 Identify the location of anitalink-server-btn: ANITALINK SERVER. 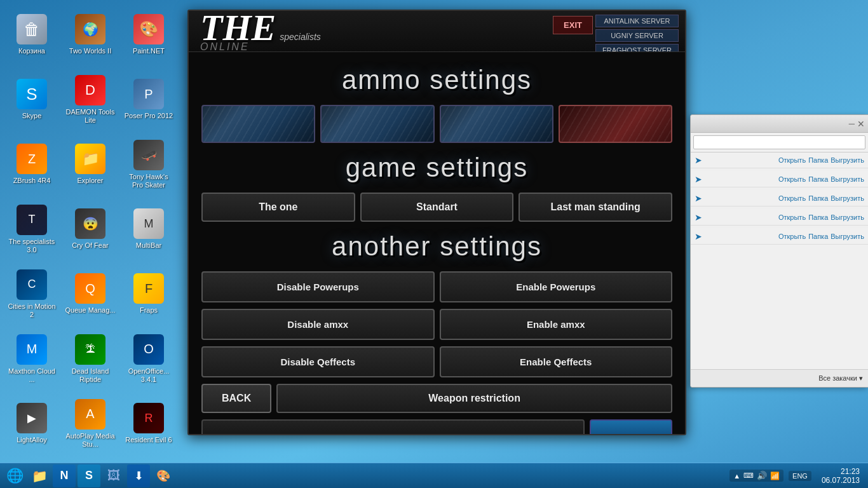
(637, 21).